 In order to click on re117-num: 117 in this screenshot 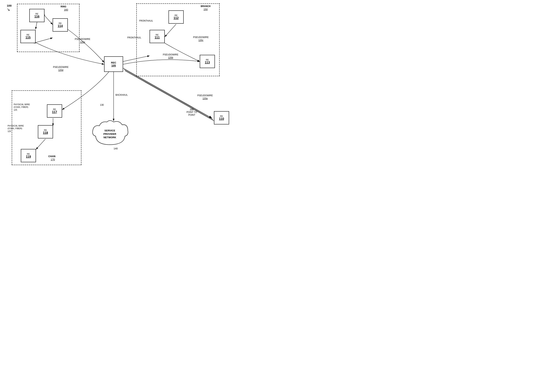, I will do `click(55, 112)`.